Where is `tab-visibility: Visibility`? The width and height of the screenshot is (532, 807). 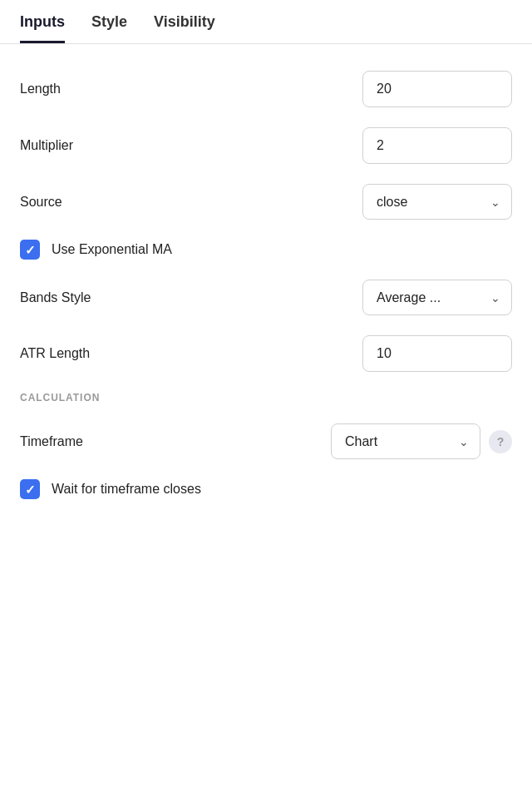
tab-visibility: Visibility is located at coordinates (185, 28).